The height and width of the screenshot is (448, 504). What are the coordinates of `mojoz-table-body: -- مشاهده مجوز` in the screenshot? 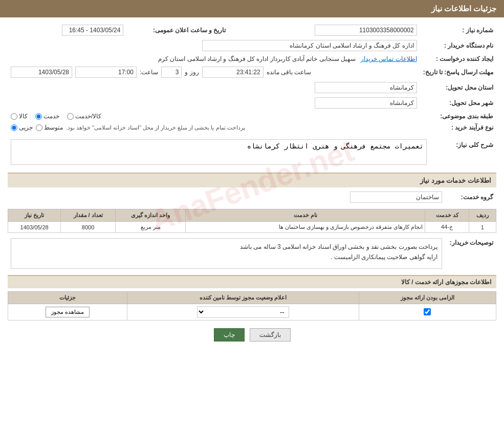 It's located at (252, 312).